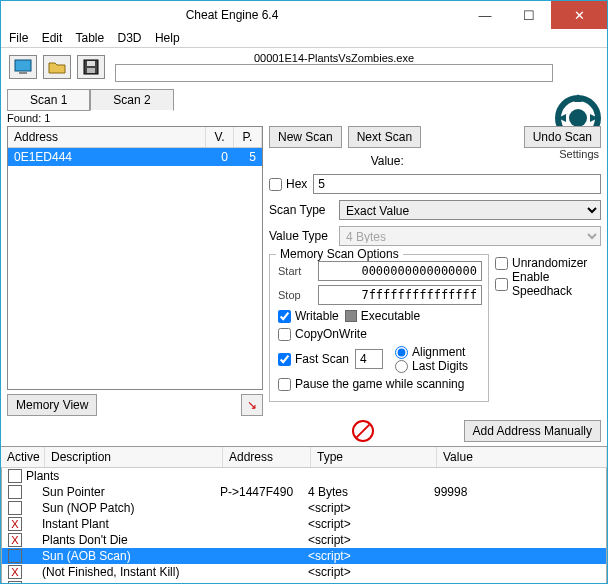 This screenshot has height=584, width=608. Describe the element at coordinates (562, 137) in the screenshot. I see `undo-scan-button: Undo Scan` at that location.